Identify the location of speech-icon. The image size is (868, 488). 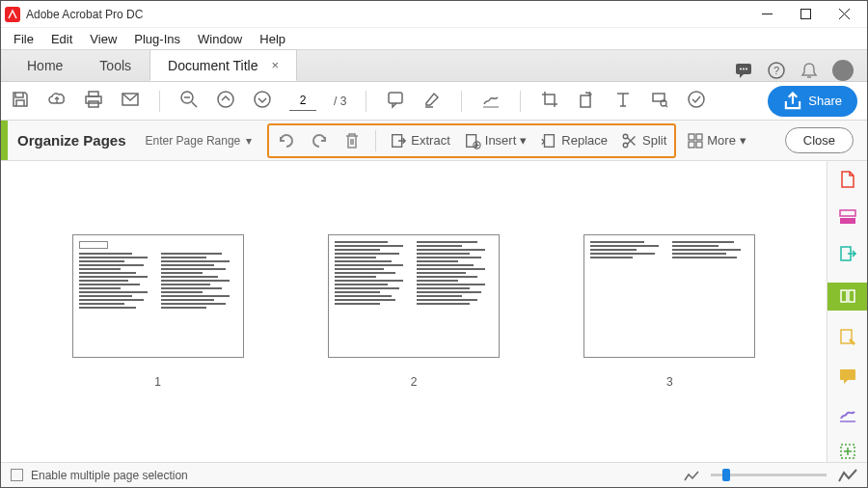
(744, 70).